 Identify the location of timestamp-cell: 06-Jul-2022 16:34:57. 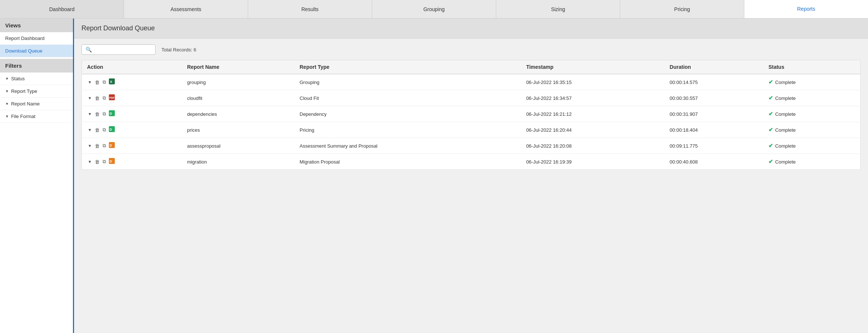
(592, 98).